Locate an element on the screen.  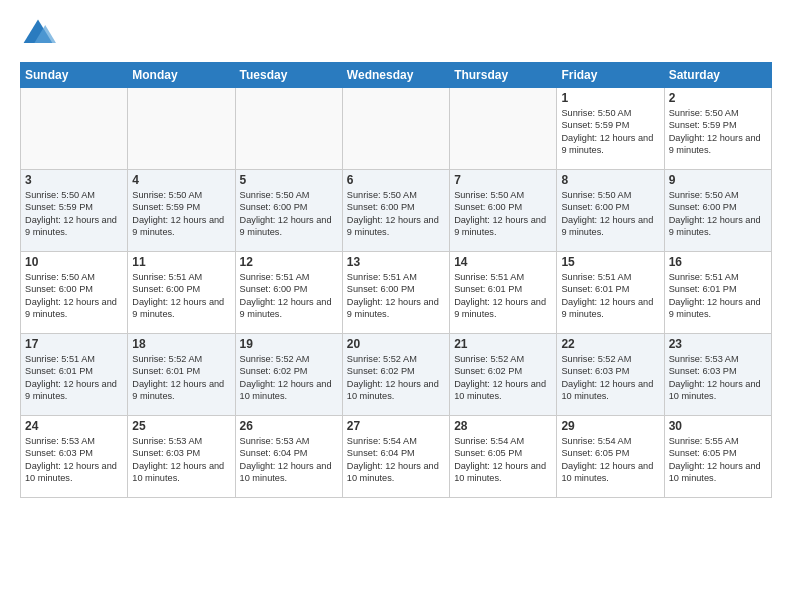
logo-icon is located at coordinates (38, 34).